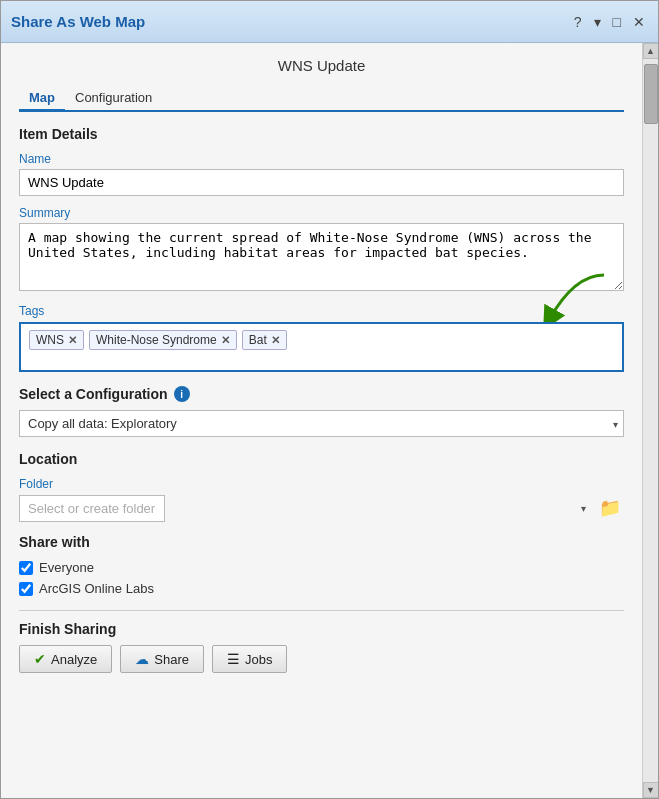 The width and height of the screenshot is (659, 799). I want to click on tags-container: WNS ✕ White-Nose Syndrome ✕ Bat ✕, so click(322, 347).